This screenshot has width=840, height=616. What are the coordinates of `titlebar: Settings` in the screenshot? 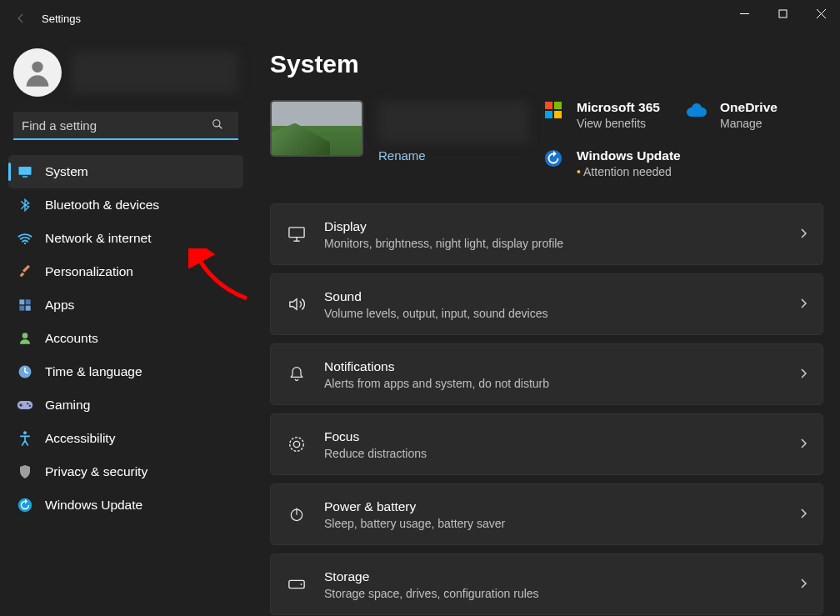 It's located at (420, 18).